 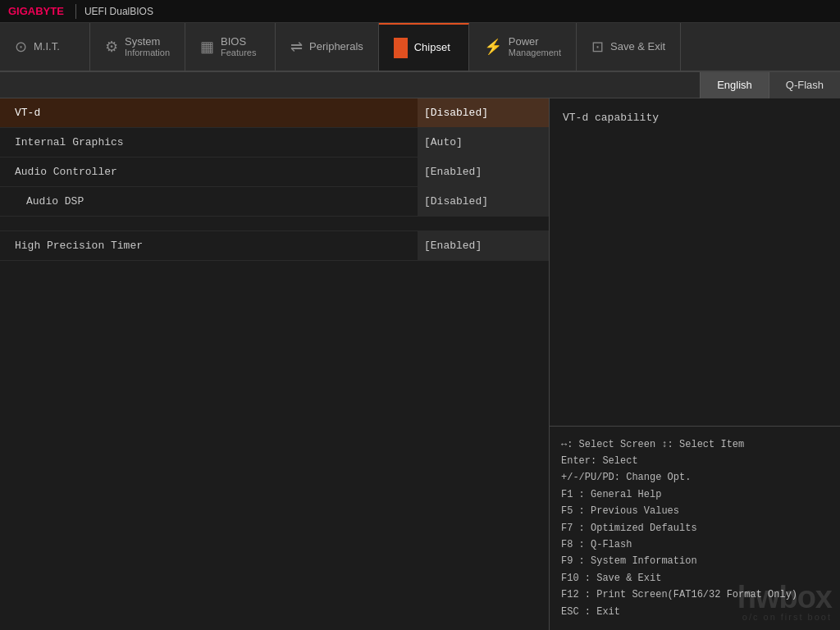 What do you see at coordinates (36, 11) in the screenshot?
I see `brand-logo: GIGABYTE` at bounding box center [36, 11].